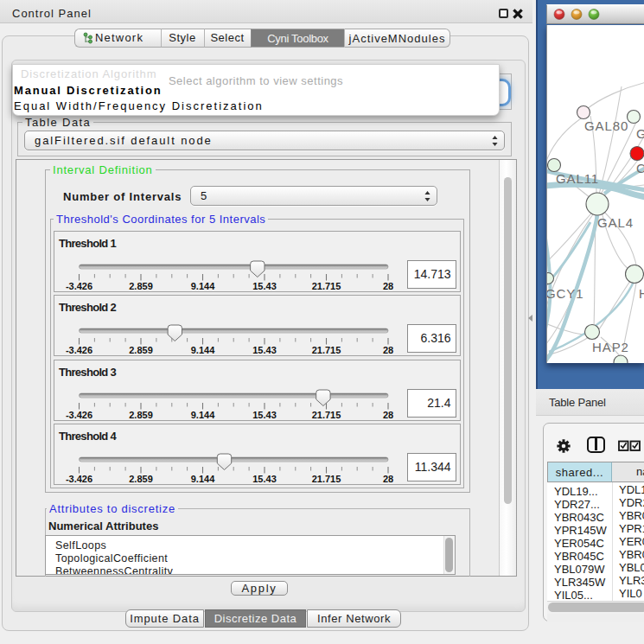 This screenshot has width=644, height=644. Describe the element at coordinates (640, 168) in the screenshot. I see `svg-text: C` at that location.